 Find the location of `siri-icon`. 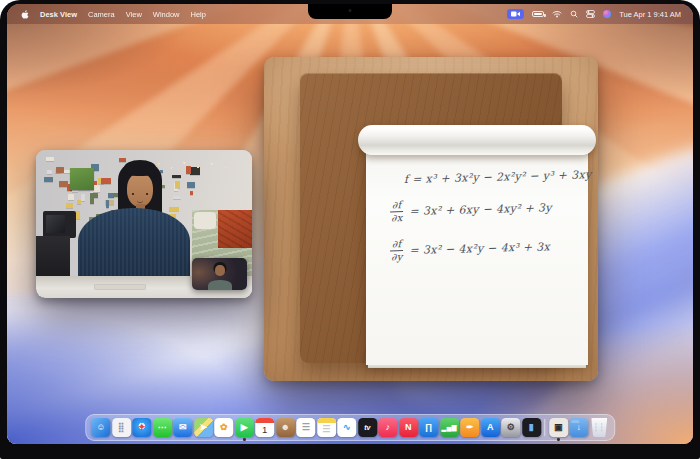

siri-icon is located at coordinates (607, 14).